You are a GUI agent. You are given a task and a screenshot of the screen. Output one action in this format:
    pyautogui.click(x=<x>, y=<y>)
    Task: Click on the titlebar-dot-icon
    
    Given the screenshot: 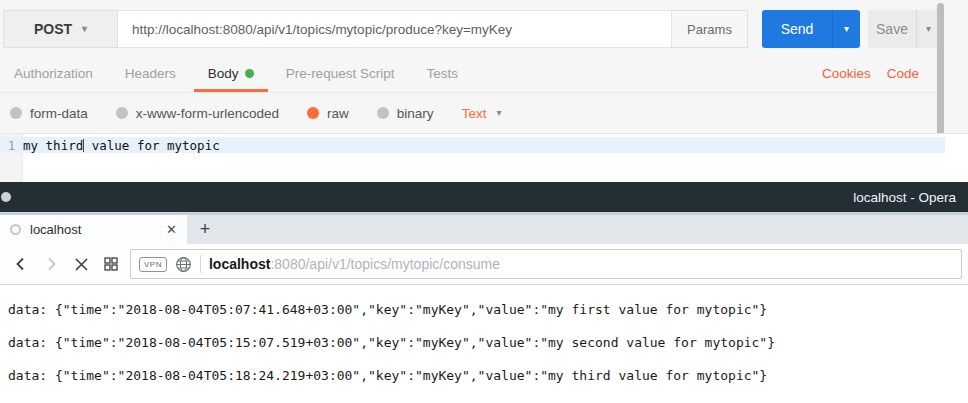 What is the action you would take?
    pyautogui.click(x=6, y=197)
    